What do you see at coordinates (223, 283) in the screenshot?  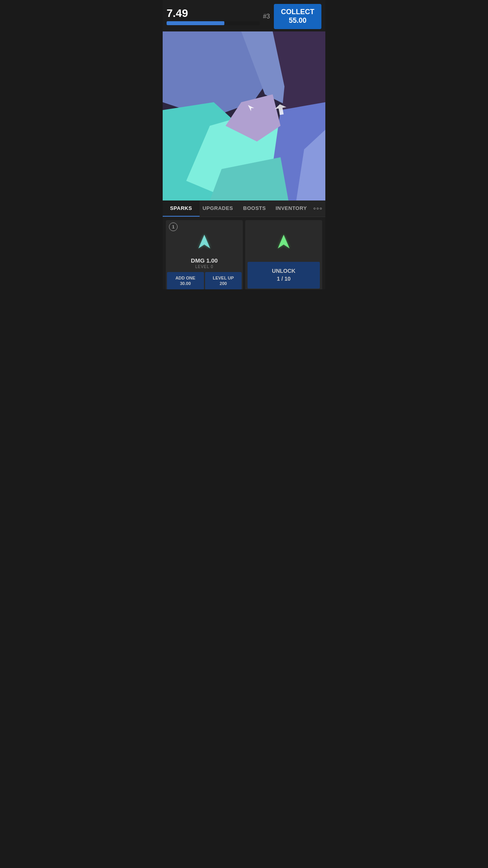 I see `spark-1-levelup-cost: 200` at bounding box center [223, 283].